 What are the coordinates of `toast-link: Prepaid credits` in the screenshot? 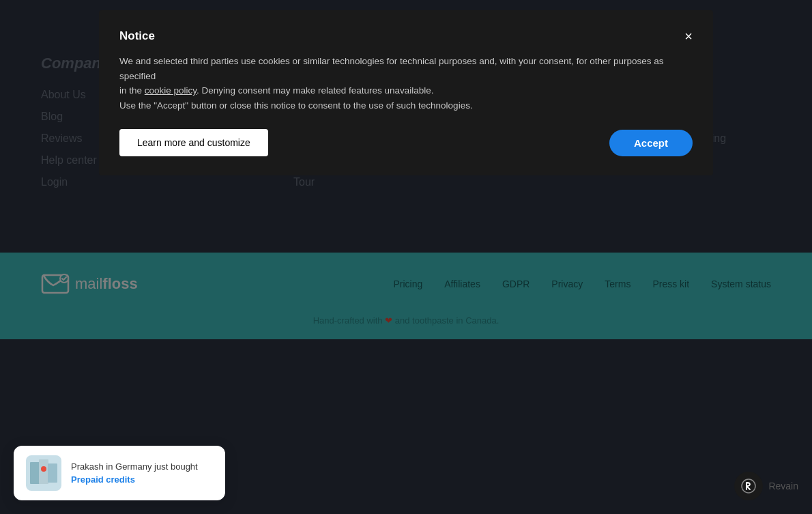 It's located at (103, 479).